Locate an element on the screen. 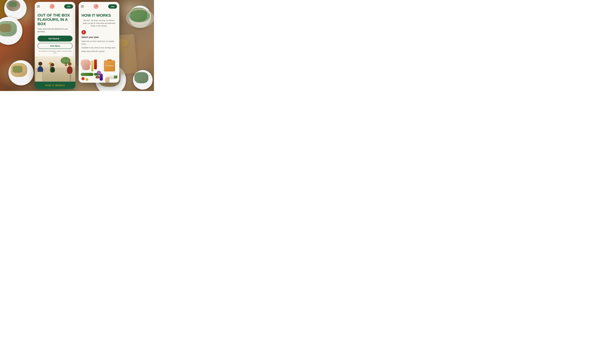 The height and width of the screenshot is (364, 616). join-button-hiw: Join is located at coordinates (113, 6).